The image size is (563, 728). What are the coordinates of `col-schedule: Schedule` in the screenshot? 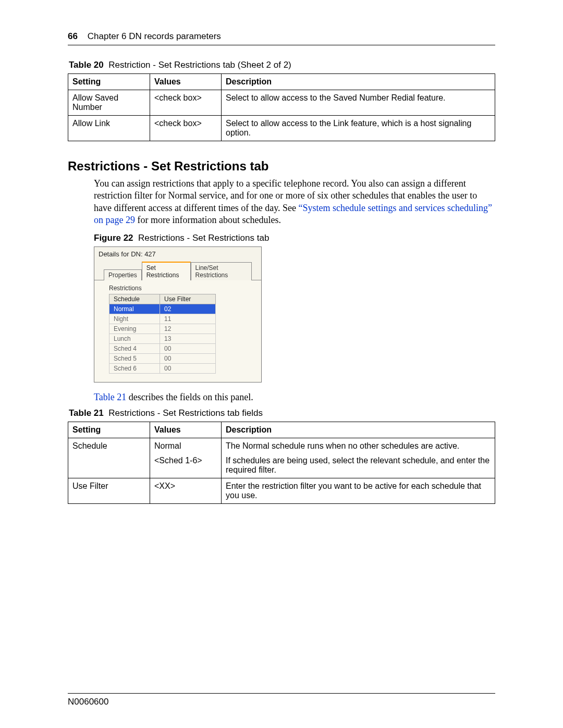 It's located at (134, 299).